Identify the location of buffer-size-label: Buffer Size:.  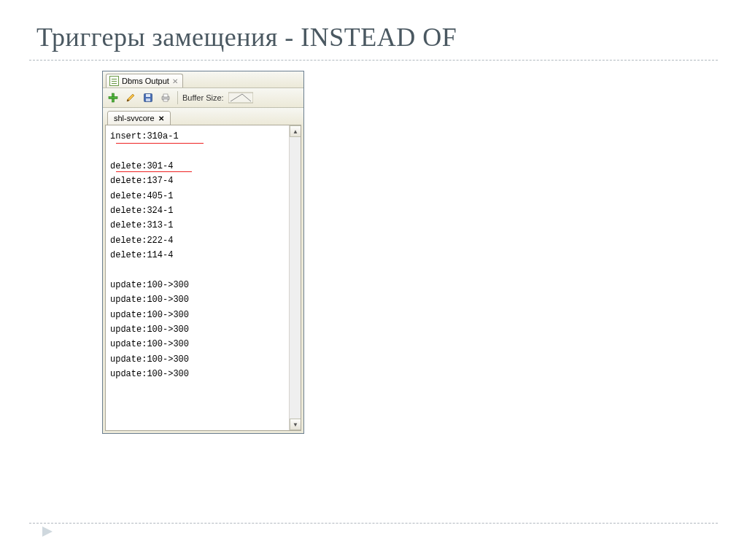
(203, 98).